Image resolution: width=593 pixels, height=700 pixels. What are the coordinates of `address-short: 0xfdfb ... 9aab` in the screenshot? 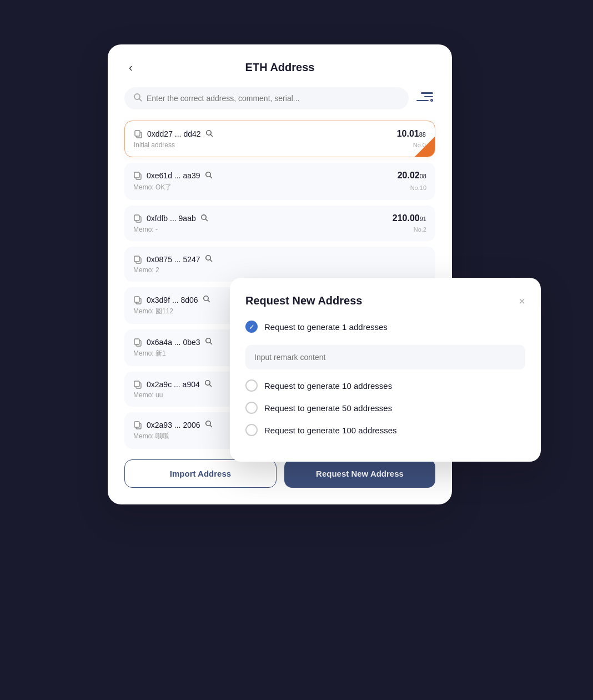 It's located at (171, 218).